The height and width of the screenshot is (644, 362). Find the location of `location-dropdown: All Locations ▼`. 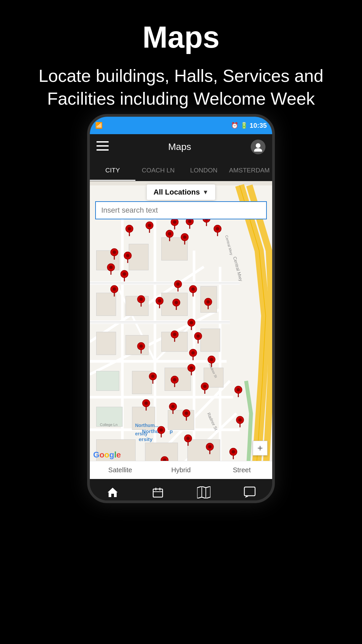

location-dropdown: All Locations ▼ is located at coordinates (181, 192).